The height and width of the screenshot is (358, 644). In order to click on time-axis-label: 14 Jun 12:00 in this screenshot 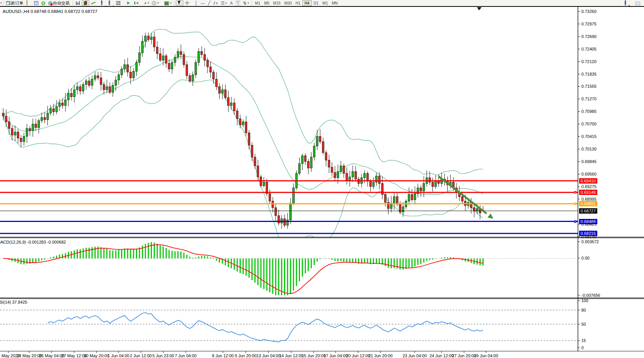, I will do `click(291, 356)`.